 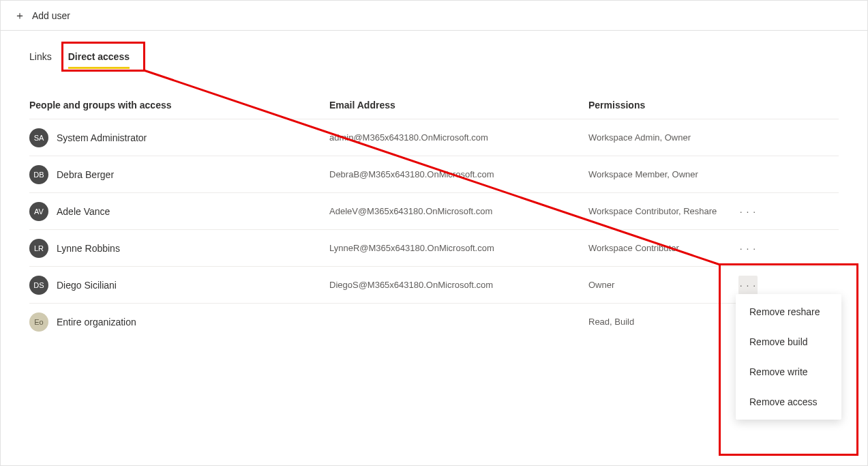 What do you see at coordinates (434, 248) in the screenshot?
I see `table-row: LRLynne RobbinsLynneR@M365x643180.OnMicr…` at bounding box center [434, 248].